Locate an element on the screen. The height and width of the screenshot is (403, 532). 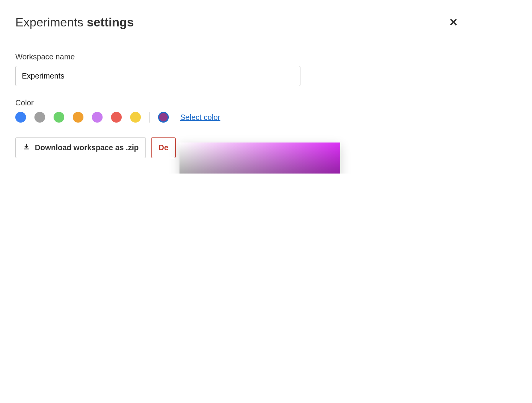
color-swatch-row: Select color is located at coordinates (237, 117).